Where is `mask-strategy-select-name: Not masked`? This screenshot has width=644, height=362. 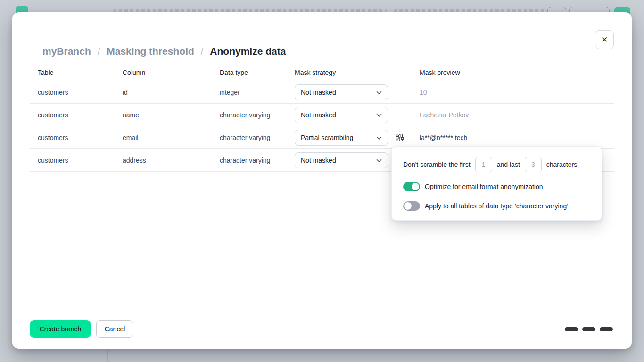
mask-strategy-select-name: Not masked is located at coordinates (341, 115).